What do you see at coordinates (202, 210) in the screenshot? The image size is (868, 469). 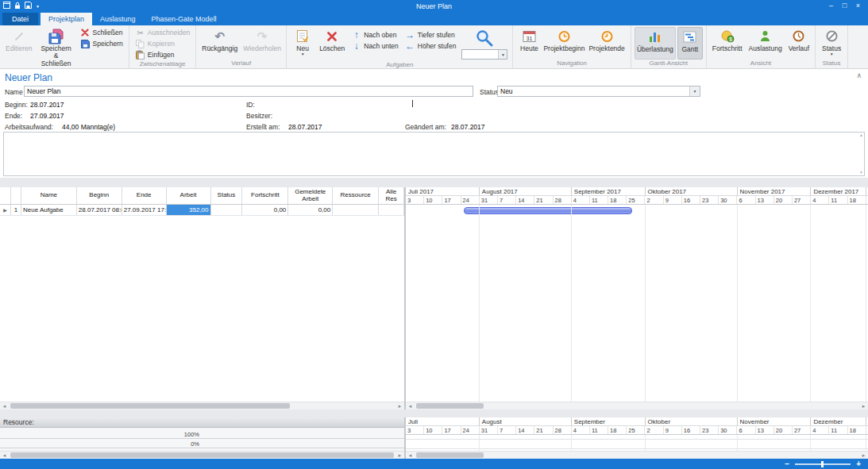 I see `task-grid-row: ▶1Neue Aufgabe28.07.2017 08:0027.09.2017…` at bounding box center [202, 210].